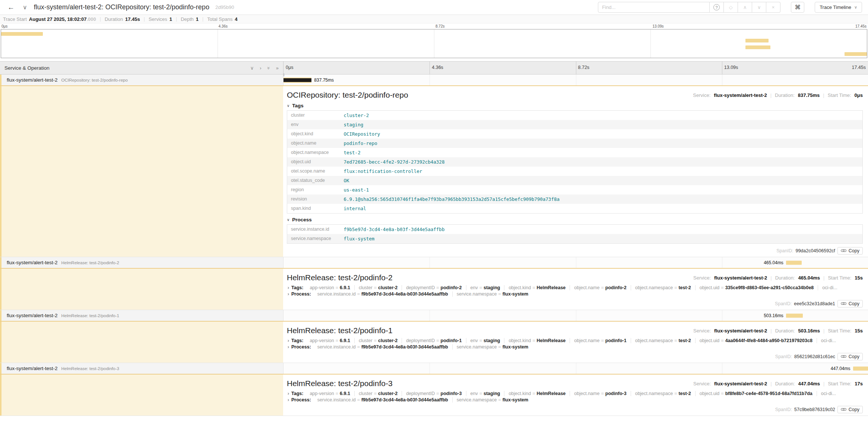 The width and height of the screenshot is (868, 442). I want to click on span-timeline-cell: 837.75ms, so click(576, 80).